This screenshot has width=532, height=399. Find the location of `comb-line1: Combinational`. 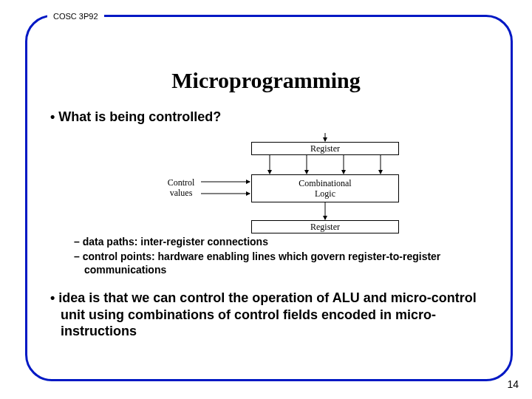

comb-line1: Combinational is located at coordinates (325, 183).